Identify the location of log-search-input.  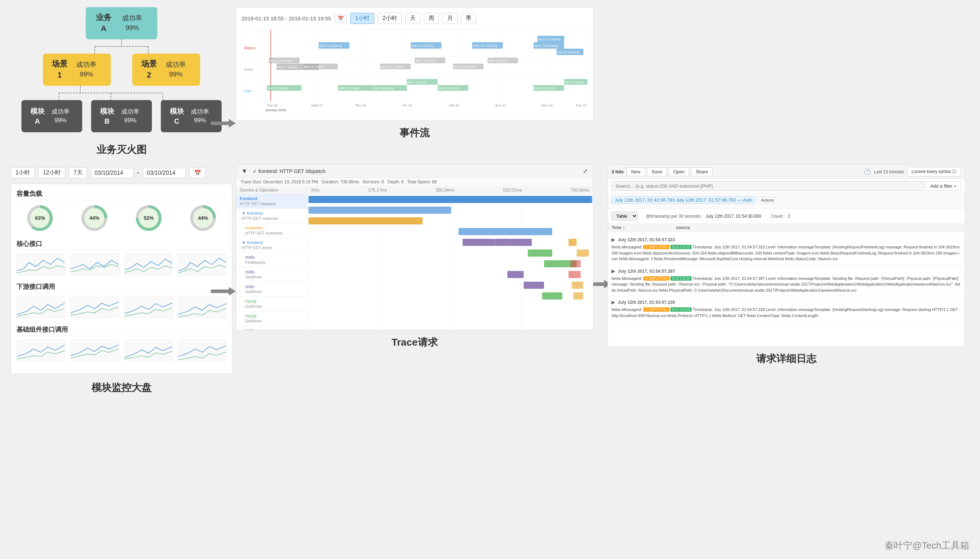
(768, 186).